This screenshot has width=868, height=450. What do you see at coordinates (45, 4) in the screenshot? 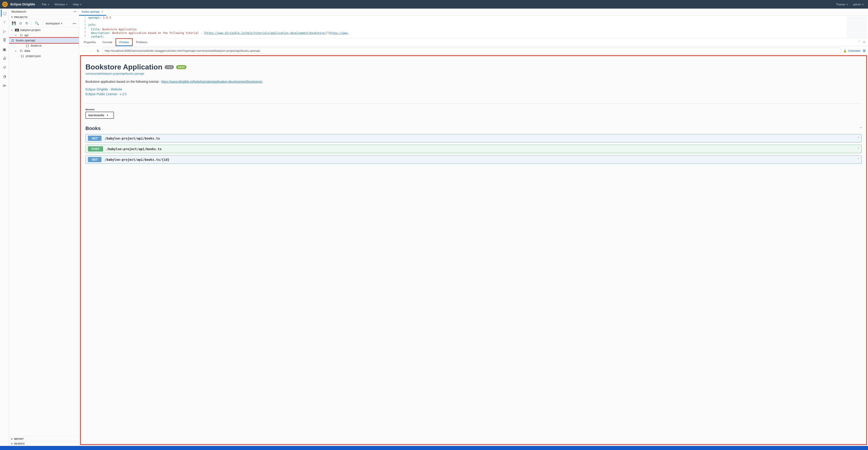
I see `menu-file: File▾` at bounding box center [45, 4].